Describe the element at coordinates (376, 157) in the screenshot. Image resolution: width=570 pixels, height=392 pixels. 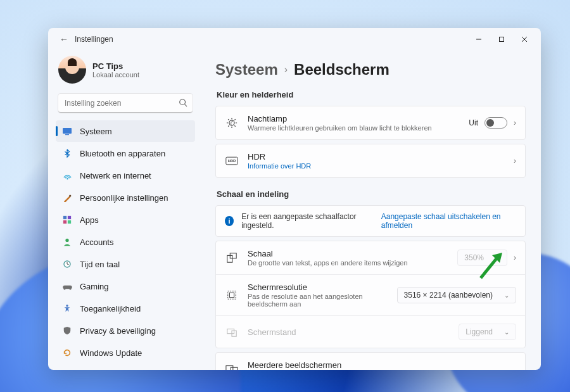
I see `hdr-title: HDR` at that location.